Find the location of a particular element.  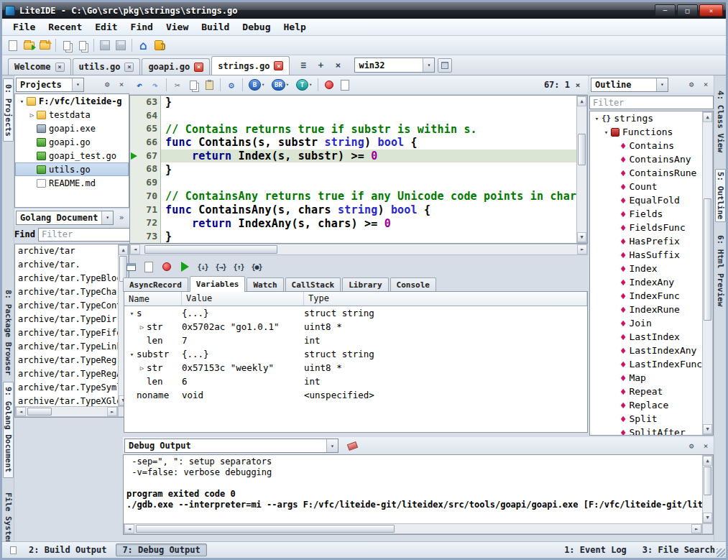

build-config-icon: ⚙ is located at coordinates (231, 85).